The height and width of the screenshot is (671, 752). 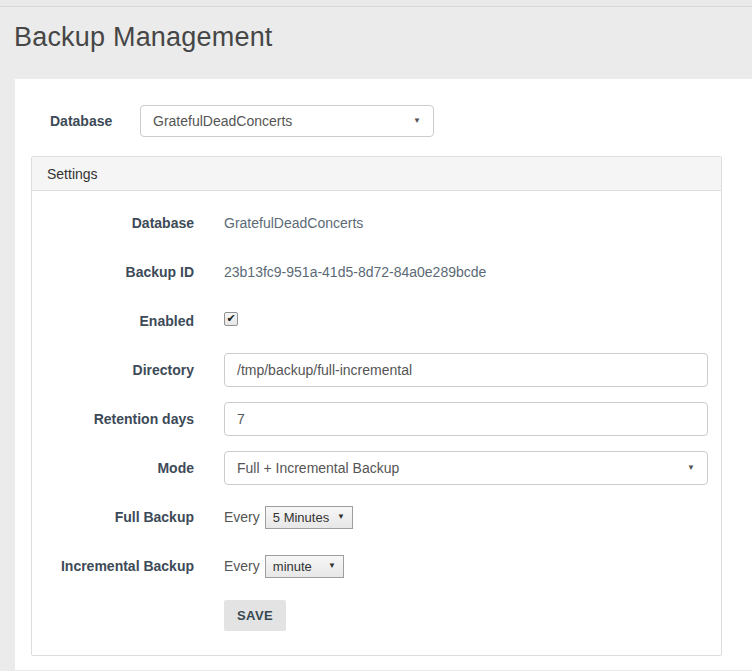 I want to click on database-select: GratefulDeadConcerts ▼, so click(x=287, y=121).